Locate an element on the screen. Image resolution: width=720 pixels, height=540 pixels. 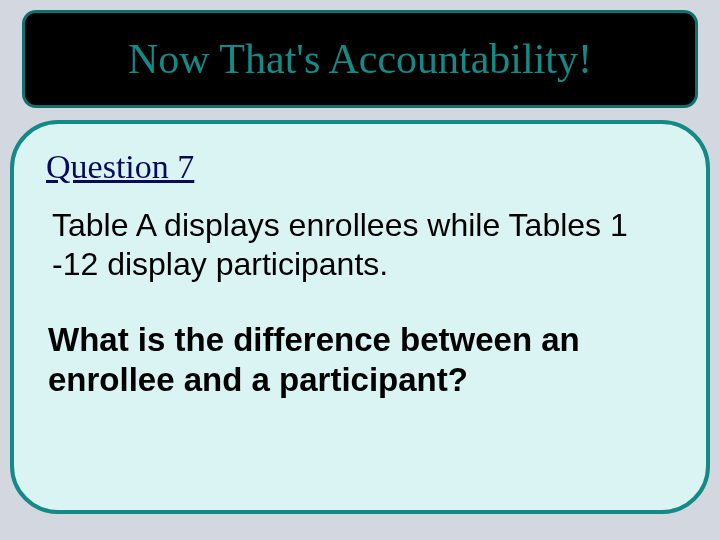
question-number-label: Question 7 is located at coordinates (360, 167).